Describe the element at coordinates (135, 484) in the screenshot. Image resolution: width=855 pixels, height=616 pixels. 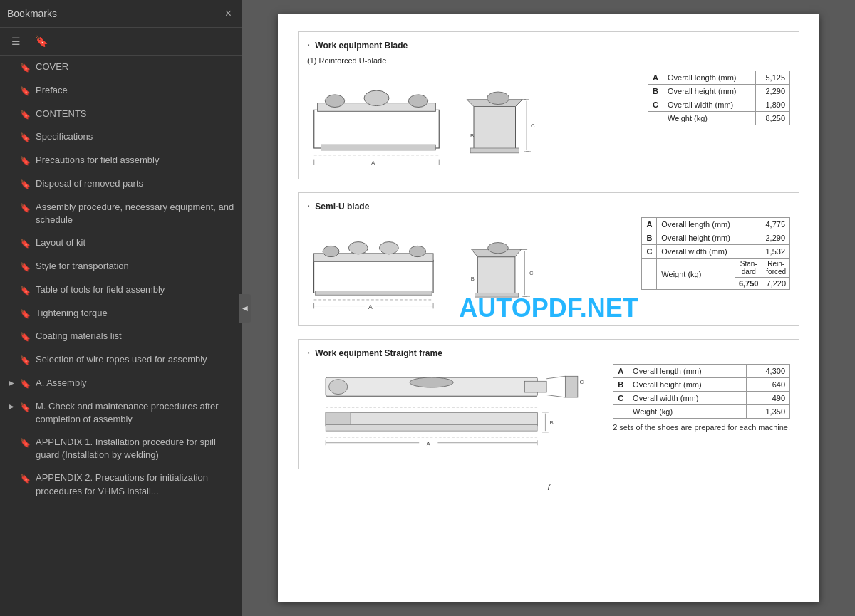
I see `sidebar-item-label: APPENDIX 2. Precautions for initializati…` at that location.